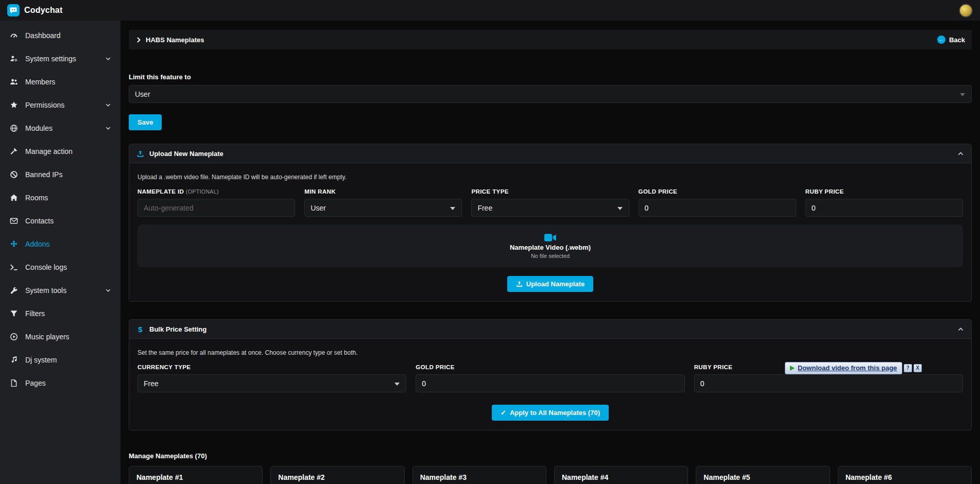 The width and height of the screenshot is (980, 484). What do you see at coordinates (60, 290) in the screenshot?
I see `sidebar-item-system-tools: System tools` at bounding box center [60, 290].